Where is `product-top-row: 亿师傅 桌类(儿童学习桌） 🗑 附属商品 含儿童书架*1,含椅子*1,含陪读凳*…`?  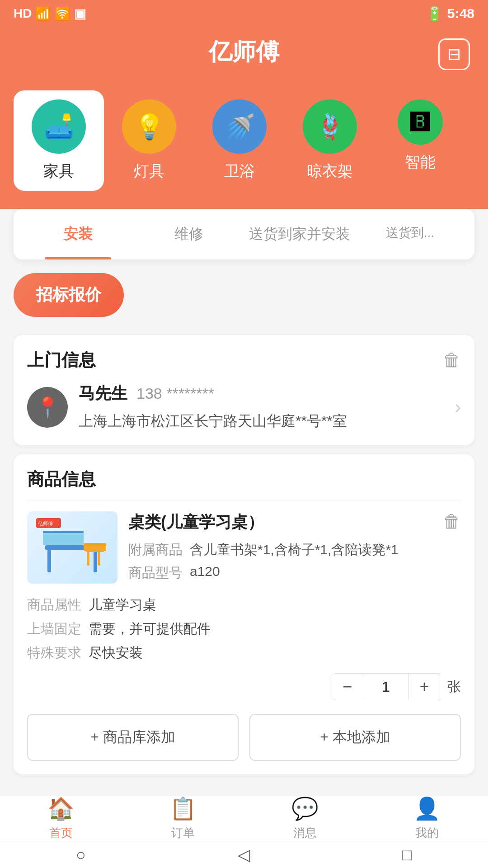
product-top-row: 亿师傅 桌类(儿童学习桌） 🗑 附属商品 含儿童书架*1,含椅子*1,含陪读凳*… is located at coordinates (244, 549).